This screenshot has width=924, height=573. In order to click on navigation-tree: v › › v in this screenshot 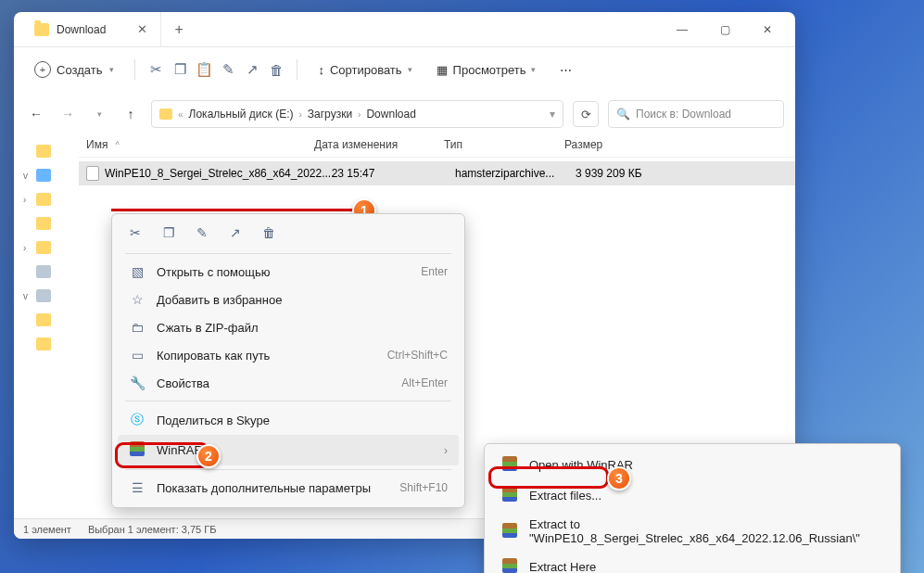, I will do `click(46, 327)`.